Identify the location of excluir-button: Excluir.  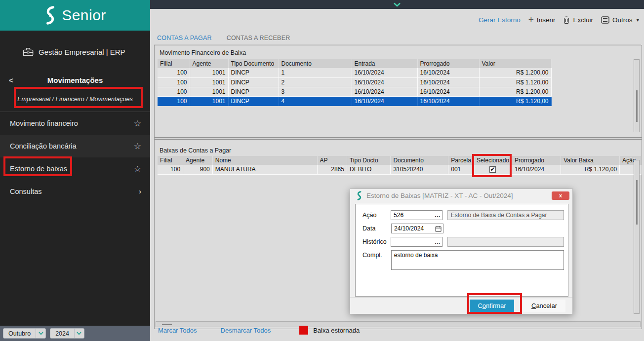
(578, 20).